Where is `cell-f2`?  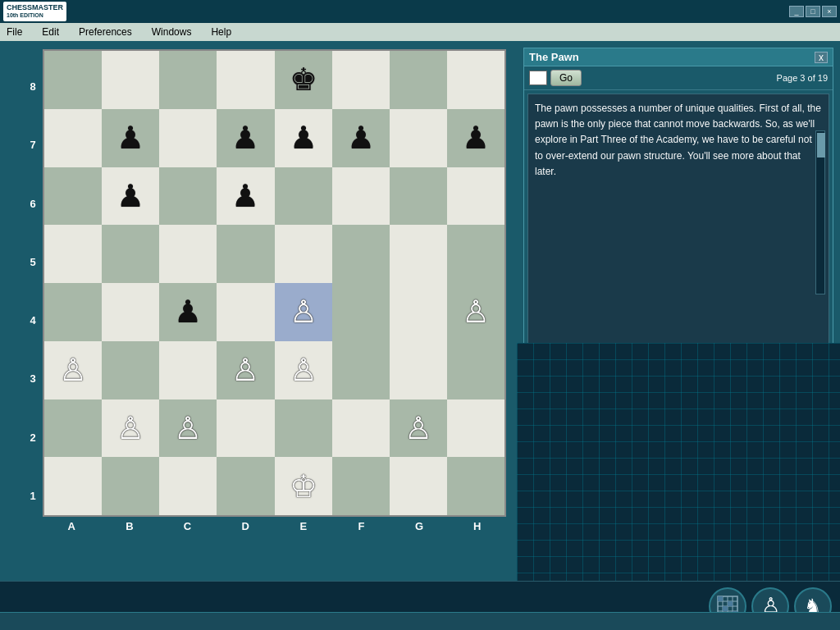
cell-f2 is located at coordinates (361, 428).